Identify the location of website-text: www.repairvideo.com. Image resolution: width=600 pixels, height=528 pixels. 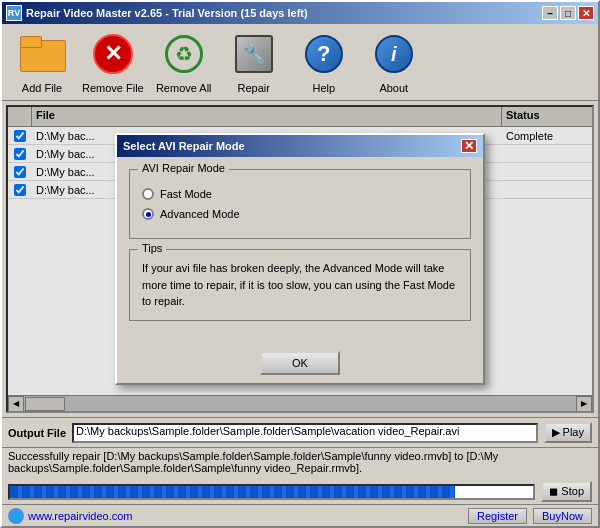
(80, 516).